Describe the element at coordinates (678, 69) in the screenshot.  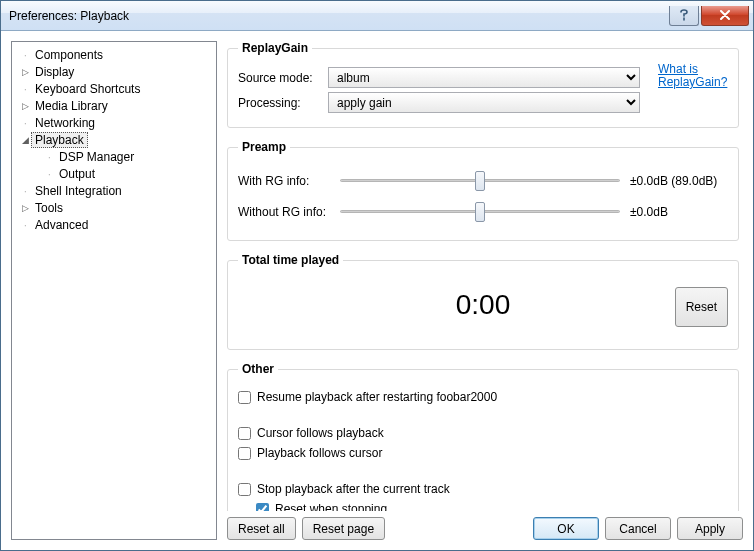
I see `link-text-line1: What is` at that location.